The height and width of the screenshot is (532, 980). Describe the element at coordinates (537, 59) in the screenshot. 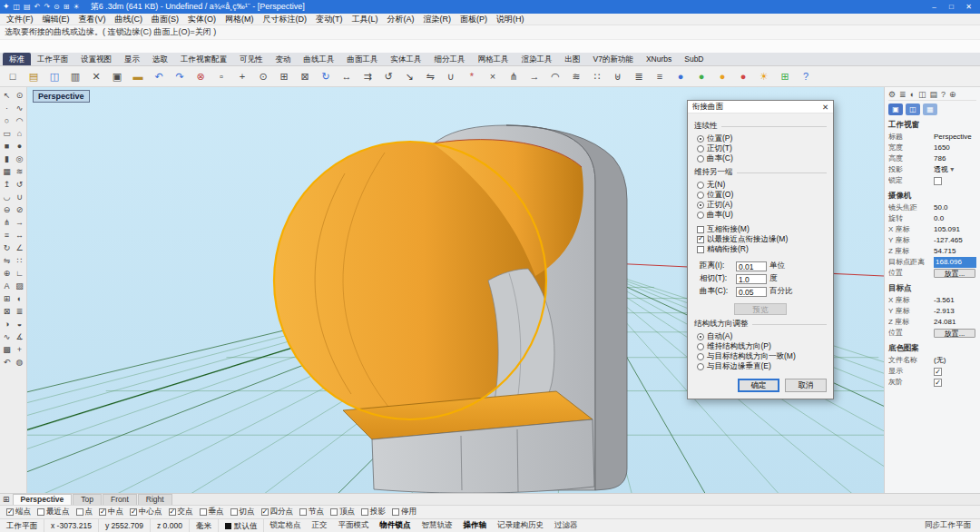

I see `toolbar-tab: 渲染工具` at that location.